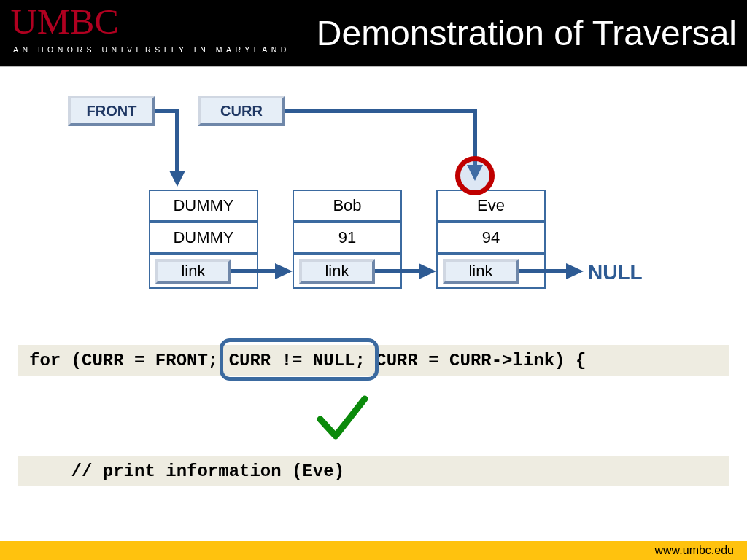 The height and width of the screenshot is (560, 747). What do you see at coordinates (374, 471) in the screenshot?
I see `code-line-2: // print information (Eve)` at bounding box center [374, 471].